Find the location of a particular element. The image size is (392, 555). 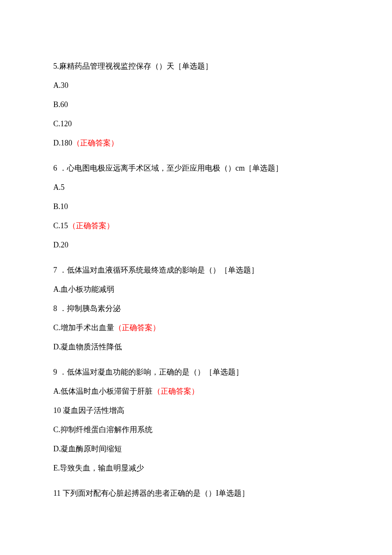

option-text: C.15 is located at coordinates (61, 226).